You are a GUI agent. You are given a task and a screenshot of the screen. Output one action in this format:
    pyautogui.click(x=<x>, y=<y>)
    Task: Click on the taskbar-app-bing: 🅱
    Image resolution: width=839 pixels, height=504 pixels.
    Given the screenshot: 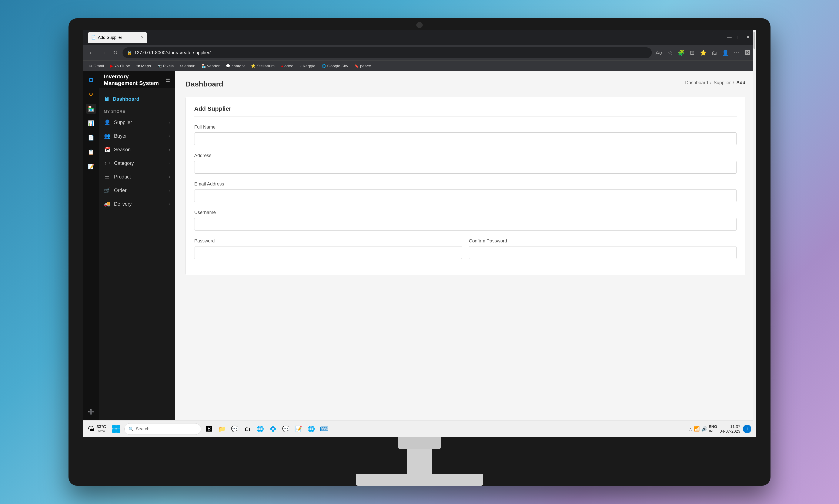 What is the action you would take?
    pyautogui.click(x=209, y=429)
    